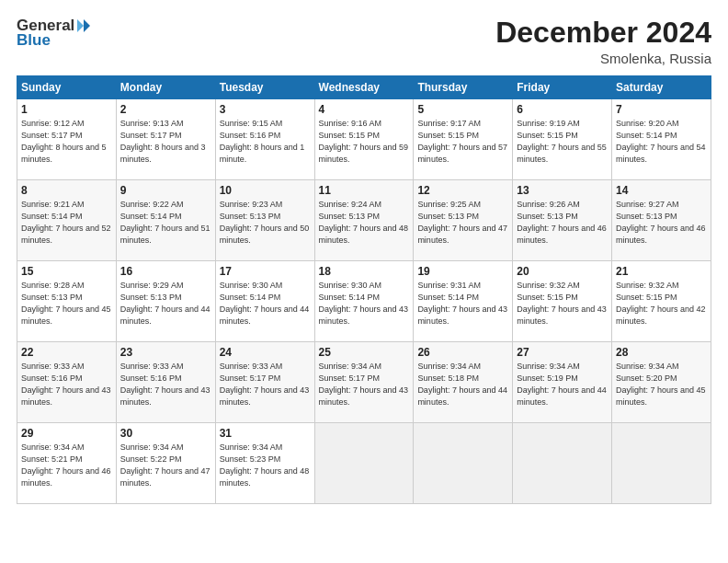 This screenshot has width=728, height=563. What do you see at coordinates (265, 465) in the screenshot?
I see `day-info: Sunrise: 9:34 AM Sunset: 5:23 PM Dayligh…` at bounding box center [265, 465].